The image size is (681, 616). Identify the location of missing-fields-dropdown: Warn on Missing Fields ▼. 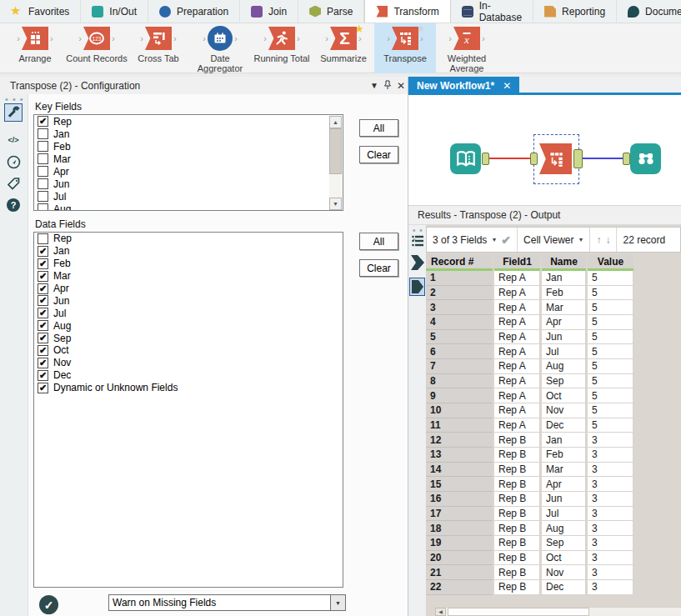
(227, 603).